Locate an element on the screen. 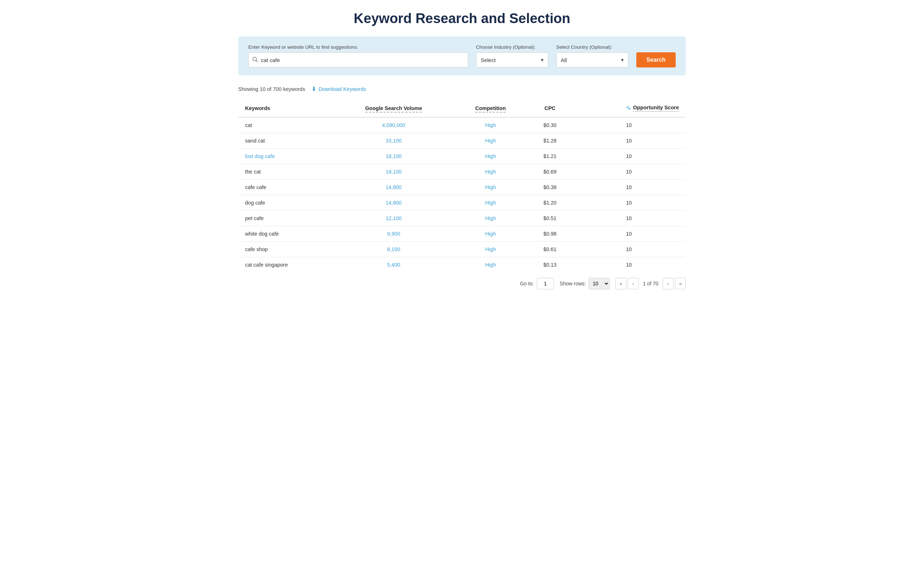 This screenshot has height=583, width=924. cpc-cell: $1.21 is located at coordinates (550, 156).